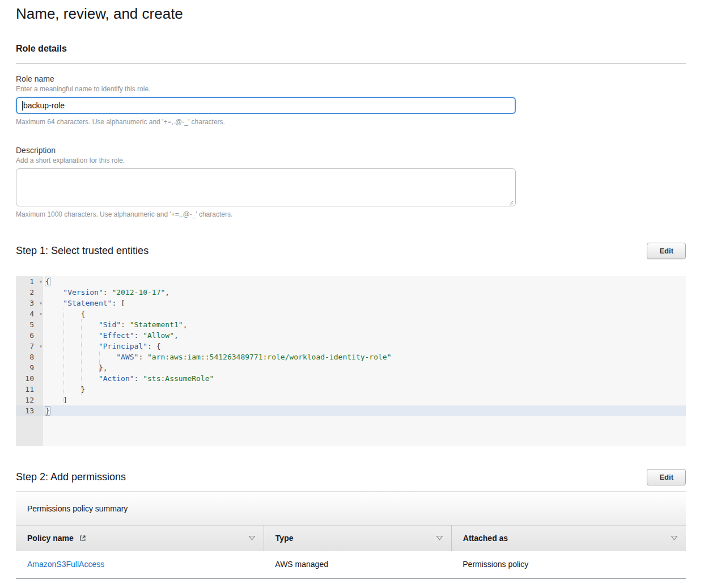 This screenshot has width=704, height=588. Describe the element at coordinates (351, 336) in the screenshot. I see `editor-line-6: 6 "Effect": "Allow",` at that location.